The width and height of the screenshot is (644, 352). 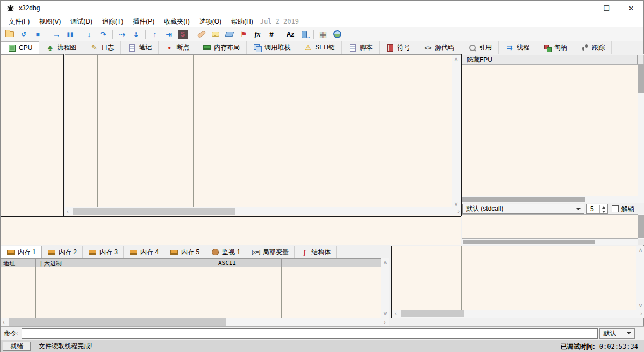 What do you see at coordinates (103, 252) in the screenshot?
I see `tab-dump-3: 内存 3` at bounding box center [103, 252].